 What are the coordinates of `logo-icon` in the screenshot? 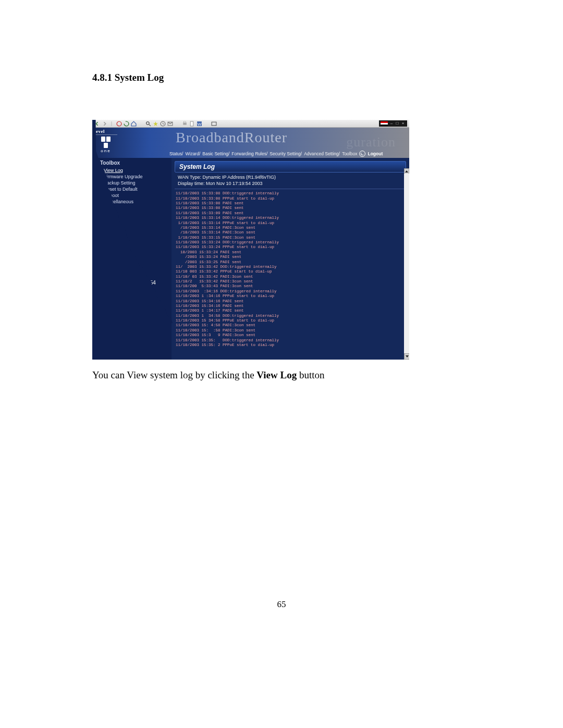 It's located at (106, 142).